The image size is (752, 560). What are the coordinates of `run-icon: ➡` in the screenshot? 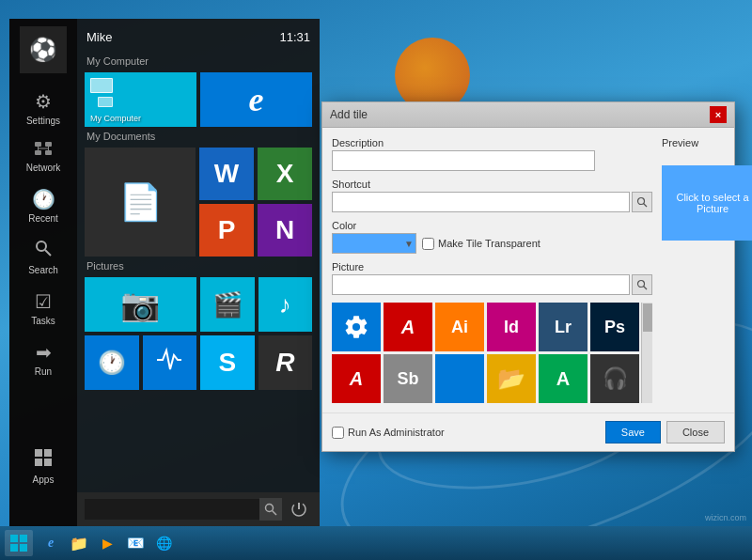 It's located at (43, 352).